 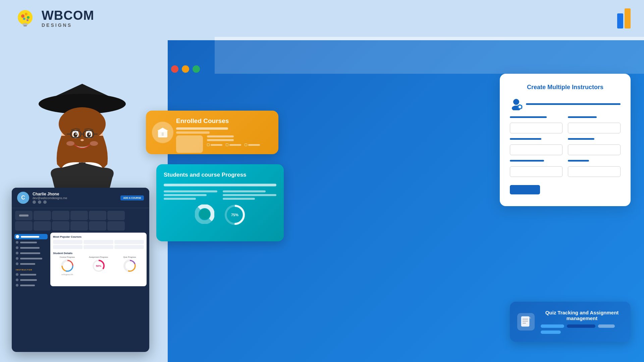 What do you see at coordinates (80, 270) in the screenshot?
I see `dashboard-panel: C Charlie Jhone dev@webcomdesigns.me ADD…` at bounding box center [80, 270].